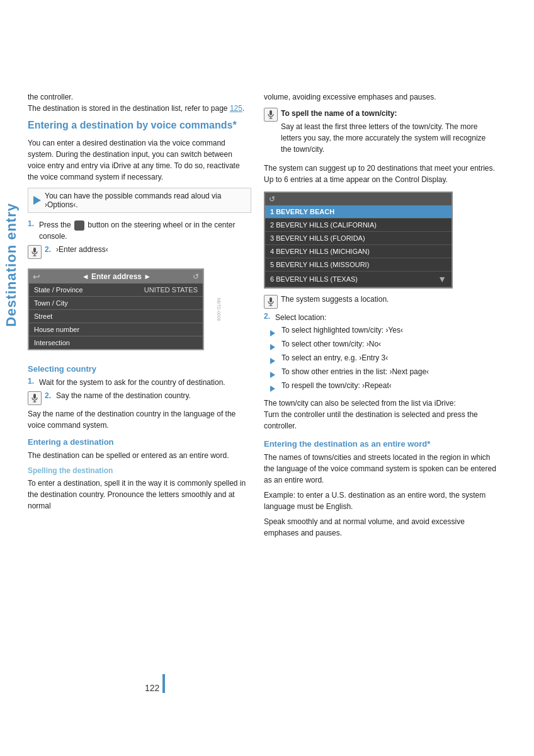 Image resolution: width=534 pixels, height=756 pixels. What do you see at coordinates (389, 113) in the screenshot?
I see `spell-voice-heading: To spell the name of a town/city:` at bounding box center [389, 113].